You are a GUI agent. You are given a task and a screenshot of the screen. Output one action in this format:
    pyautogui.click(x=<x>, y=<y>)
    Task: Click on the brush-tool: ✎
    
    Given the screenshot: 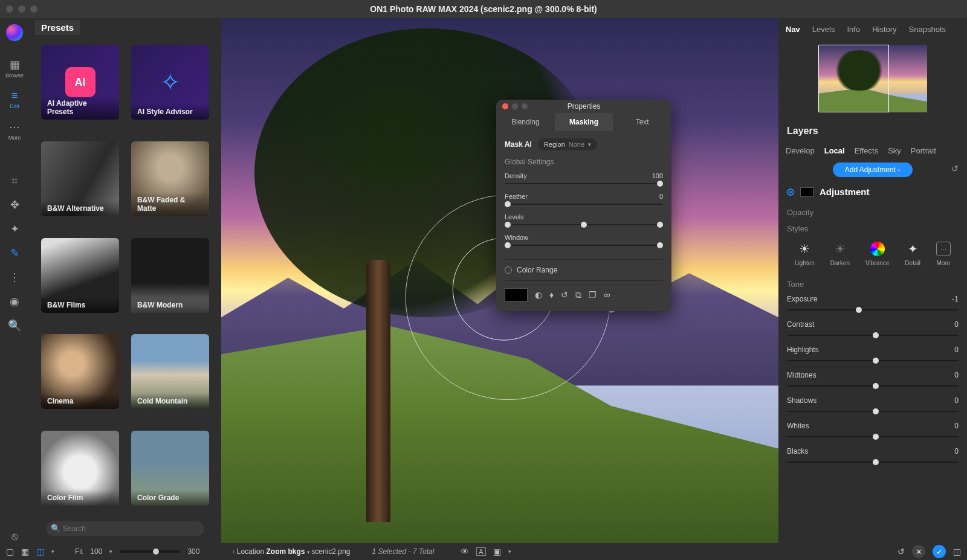 What is the action you would take?
    pyautogui.click(x=15, y=253)
    